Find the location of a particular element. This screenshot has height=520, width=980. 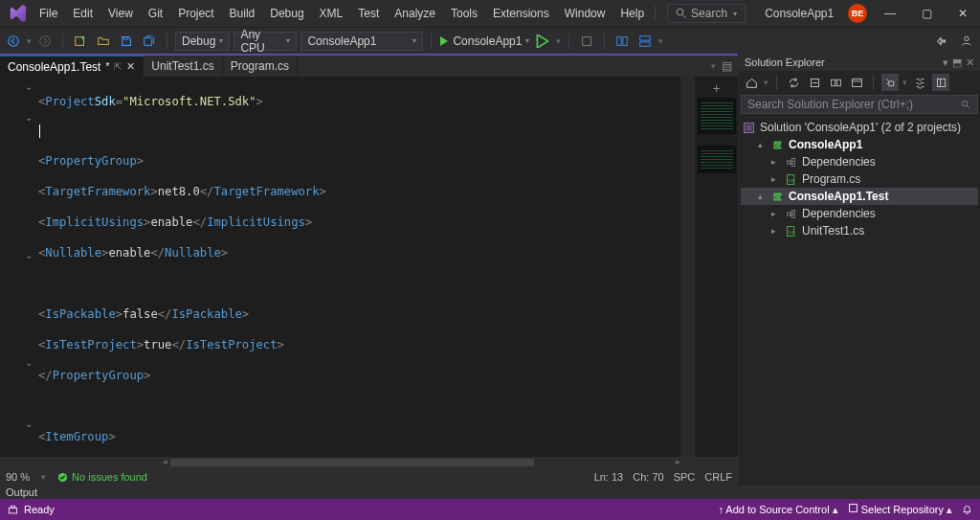

nav-forward-button is located at coordinates (45, 41).